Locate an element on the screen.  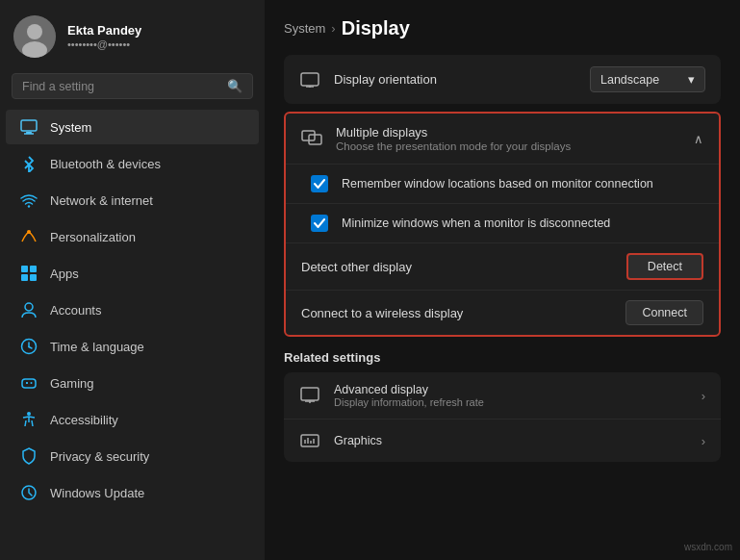
time-icon is located at coordinates (29, 346).